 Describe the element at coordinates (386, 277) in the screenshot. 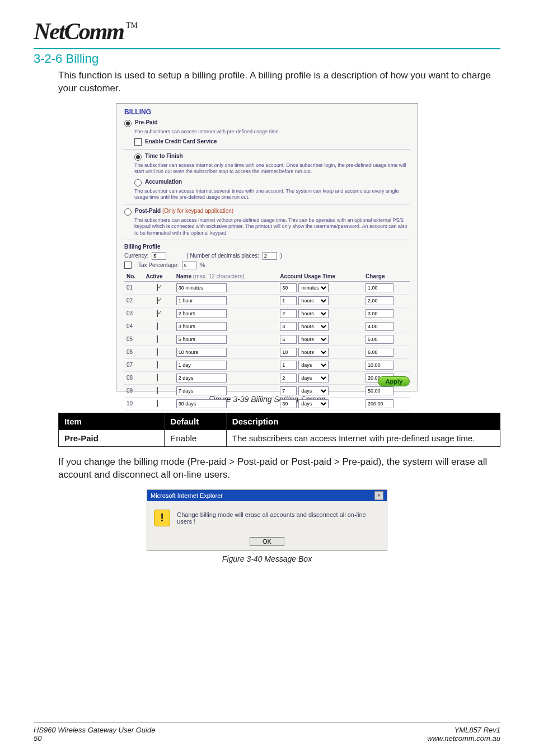

I see `col-charge: Charge` at that location.